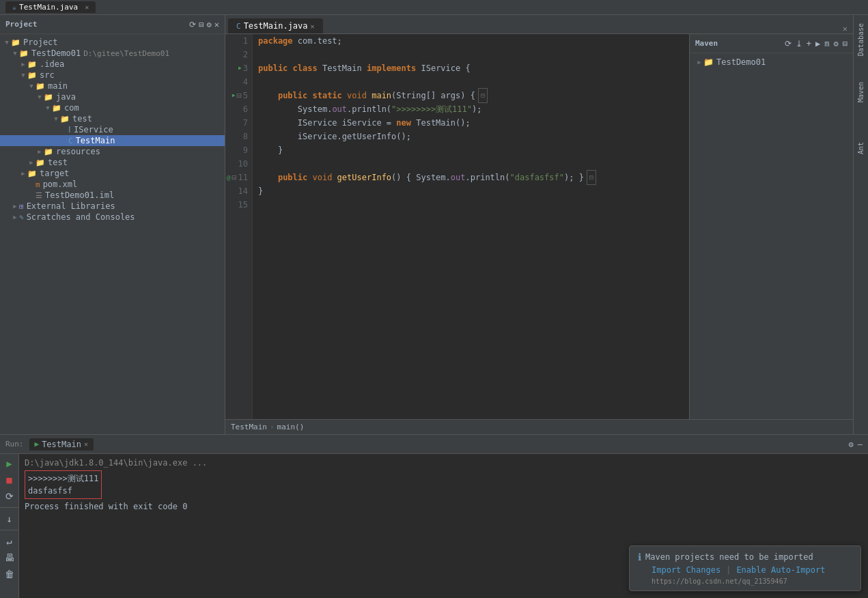 This screenshot has height=598, width=868. I want to click on tree-item-testdemo01: 📁 TestDemo01 D:\gitee\TestDemo01, so click(112, 53).